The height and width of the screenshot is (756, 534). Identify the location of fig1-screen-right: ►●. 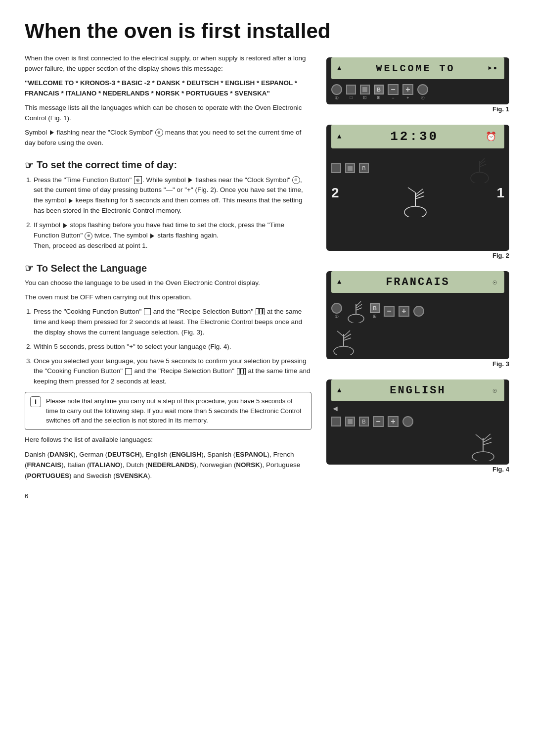
(493, 68).